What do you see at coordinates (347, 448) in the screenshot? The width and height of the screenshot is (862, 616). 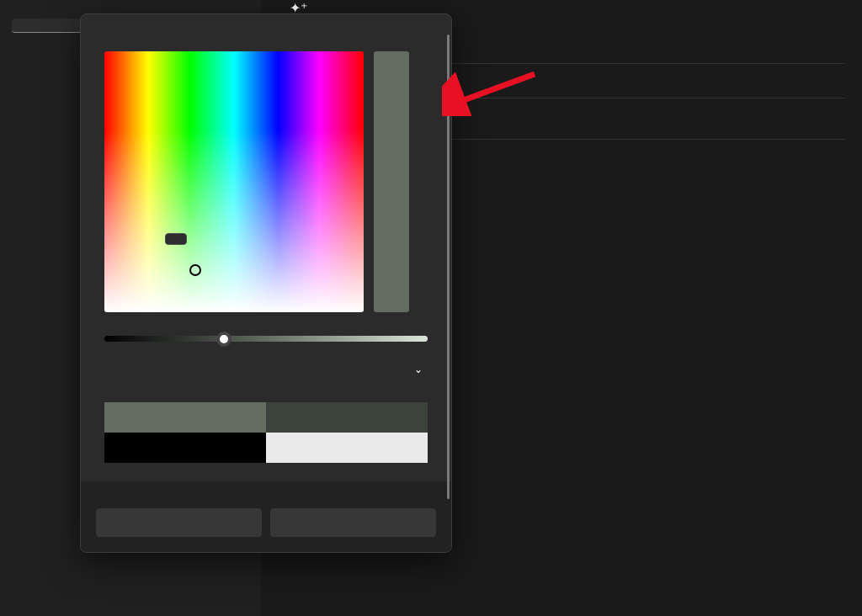 I see `preview-tile-light` at bounding box center [347, 448].